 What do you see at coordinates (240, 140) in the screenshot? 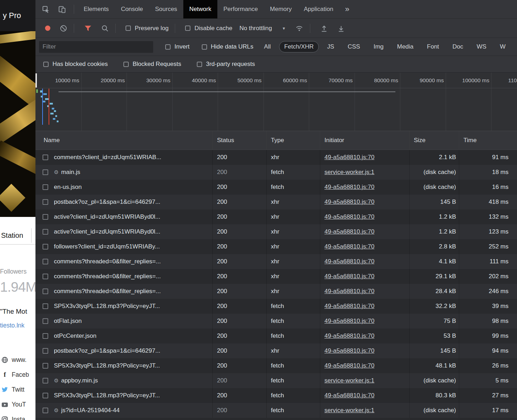
I see `column-header-status: Status` at bounding box center [240, 140].